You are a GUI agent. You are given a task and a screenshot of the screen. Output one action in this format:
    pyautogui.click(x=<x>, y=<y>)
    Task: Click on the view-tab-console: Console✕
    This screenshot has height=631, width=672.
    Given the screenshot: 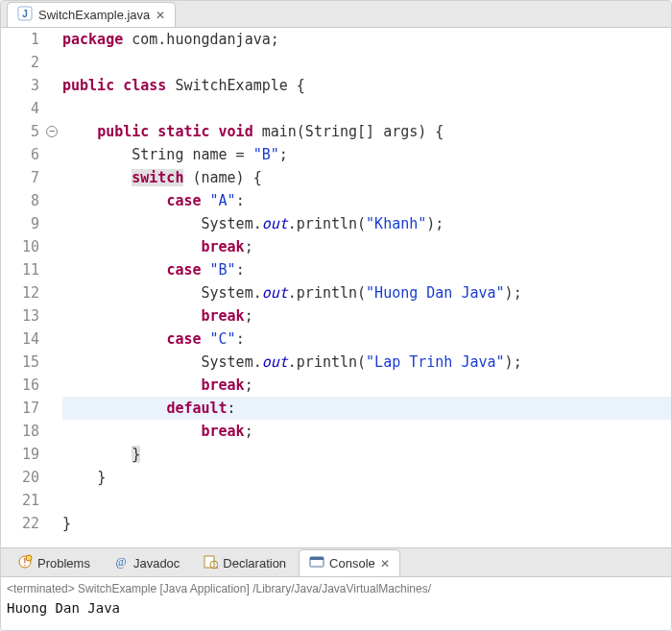 What is the action you would take?
    pyautogui.click(x=349, y=563)
    